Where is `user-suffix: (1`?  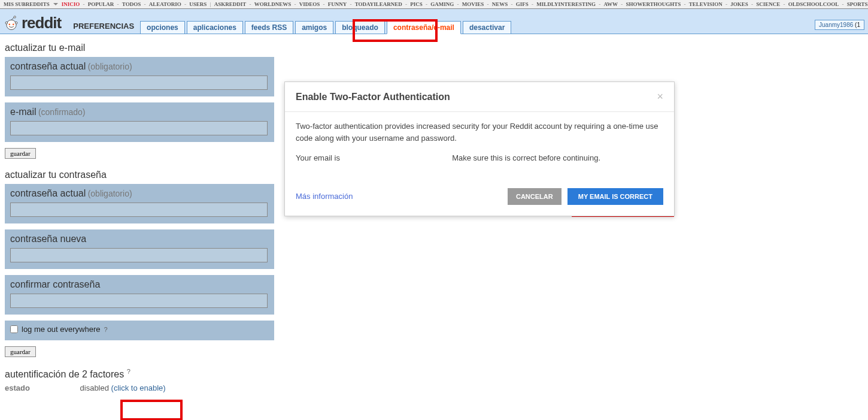 user-suffix: (1 is located at coordinates (857, 25).